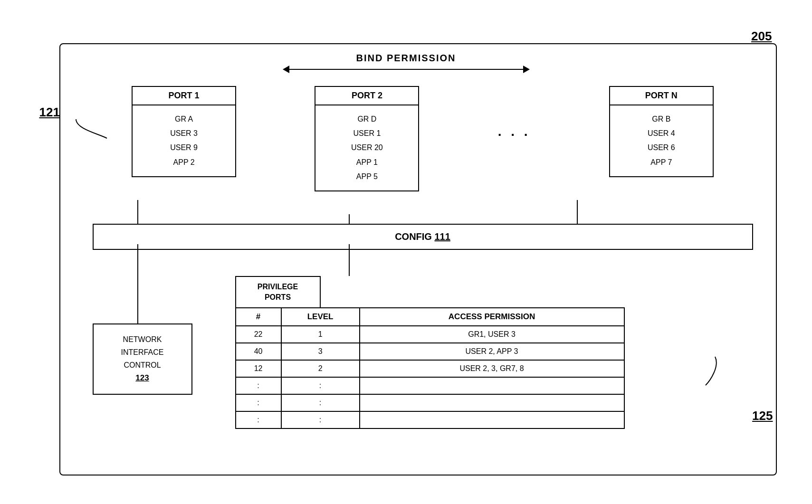  What do you see at coordinates (278, 292) in the screenshot?
I see `privilege-ports-header: PRIVILEGEPORTS` at bounding box center [278, 292].